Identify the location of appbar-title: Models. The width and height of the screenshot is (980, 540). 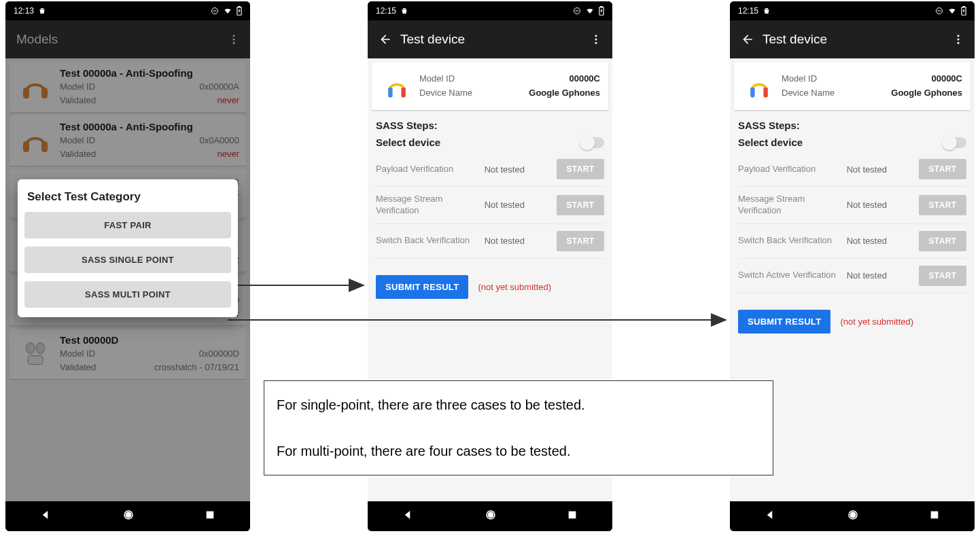
(120, 39).